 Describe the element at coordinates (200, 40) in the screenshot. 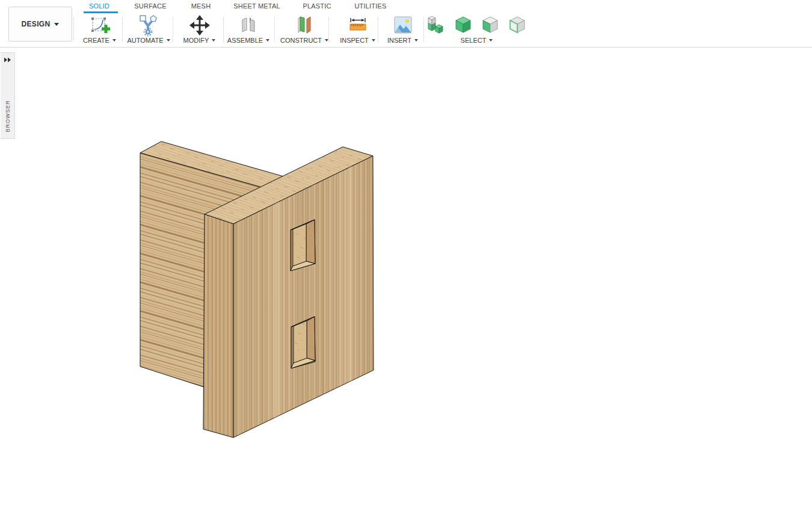

I see `modify-dropdown: MODIFY` at that location.